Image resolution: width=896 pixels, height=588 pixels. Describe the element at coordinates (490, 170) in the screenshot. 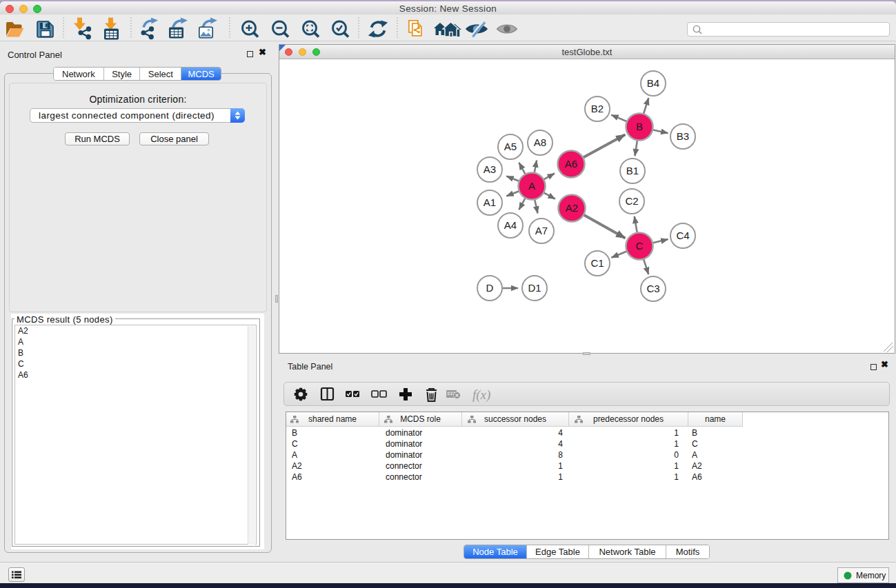

I see `svg-text: A3` at that location.